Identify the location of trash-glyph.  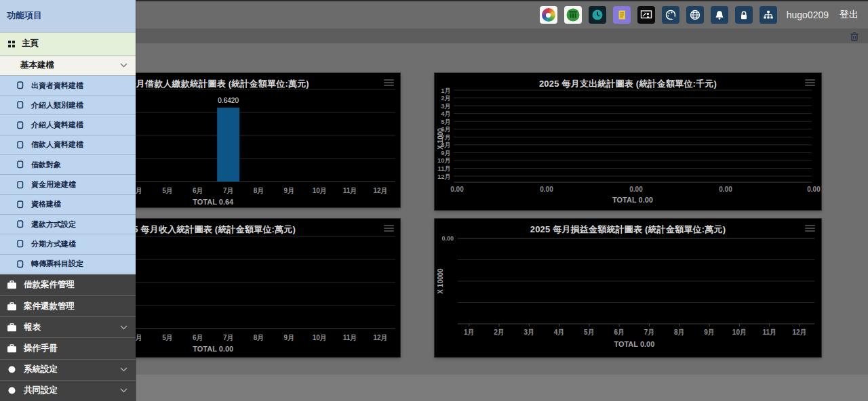
(854, 37).